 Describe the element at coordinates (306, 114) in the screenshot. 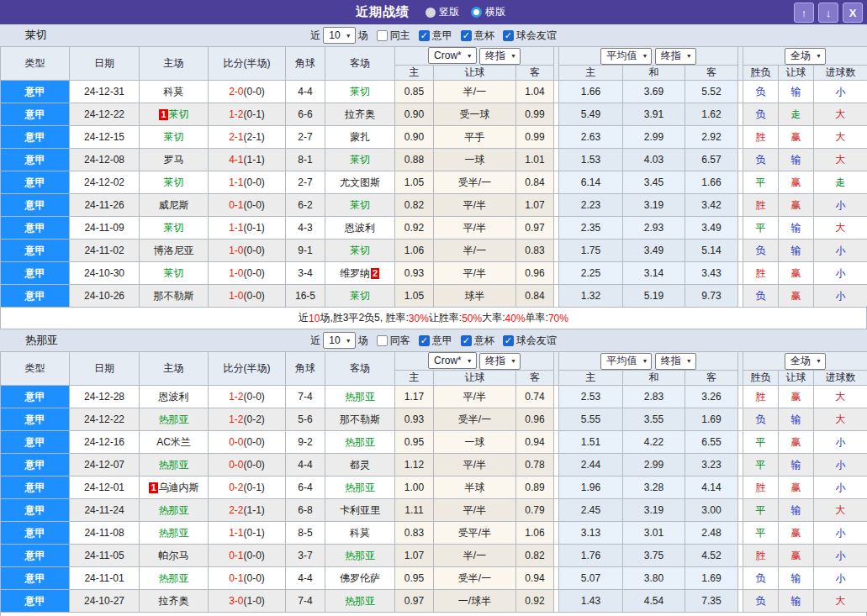

I see `cell-corners: 6-6` at that location.